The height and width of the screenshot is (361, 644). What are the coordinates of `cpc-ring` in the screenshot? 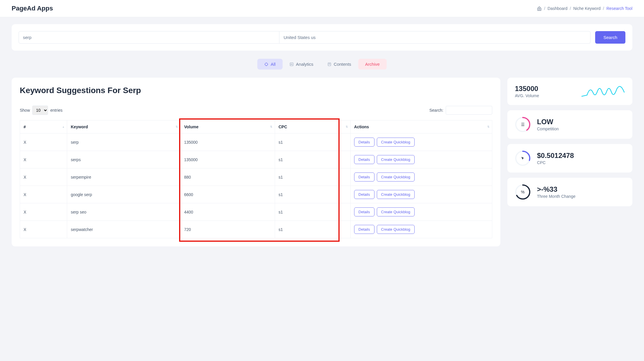 It's located at (523, 158).